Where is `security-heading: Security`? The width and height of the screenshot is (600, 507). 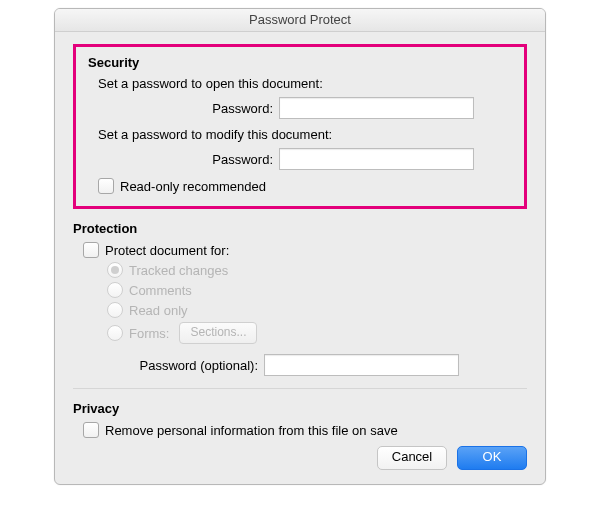 security-heading: Security is located at coordinates (300, 62).